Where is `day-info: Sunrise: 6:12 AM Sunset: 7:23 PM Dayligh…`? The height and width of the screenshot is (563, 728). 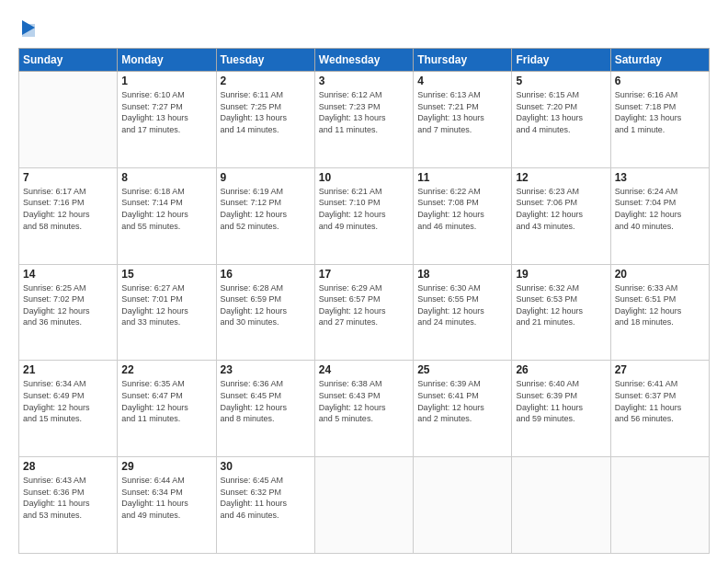
day-info: Sunrise: 6:12 AM Sunset: 7:23 PM Dayligh… is located at coordinates (364, 112).